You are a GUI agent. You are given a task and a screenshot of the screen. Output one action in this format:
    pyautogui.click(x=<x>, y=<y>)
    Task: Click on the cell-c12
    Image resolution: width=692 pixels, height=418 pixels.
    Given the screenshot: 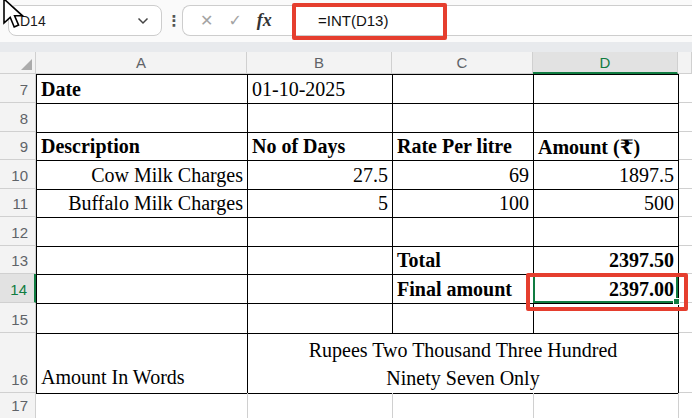 What is the action you would take?
    pyautogui.click(x=464, y=232)
    